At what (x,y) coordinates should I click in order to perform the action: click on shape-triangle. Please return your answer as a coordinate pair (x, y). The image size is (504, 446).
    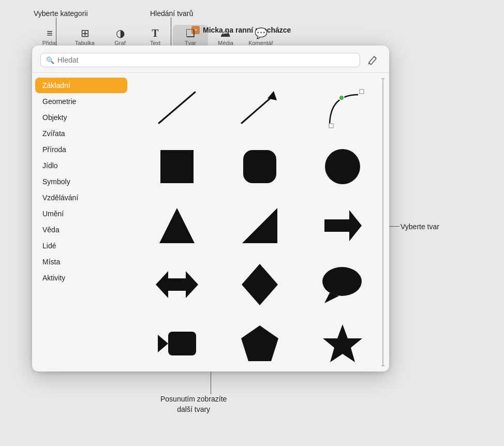
    Looking at the image, I should click on (177, 226).